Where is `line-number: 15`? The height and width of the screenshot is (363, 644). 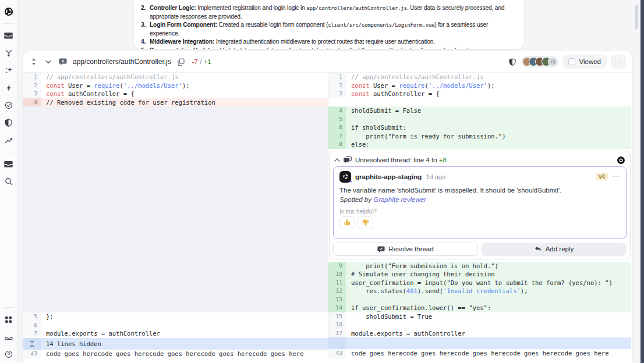 line-number: 15 is located at coordinates (337, 316).